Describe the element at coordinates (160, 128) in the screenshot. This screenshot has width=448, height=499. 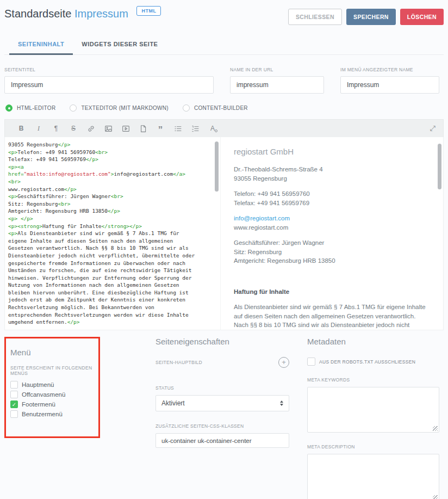
I see `quote-icon: ”` at that location.